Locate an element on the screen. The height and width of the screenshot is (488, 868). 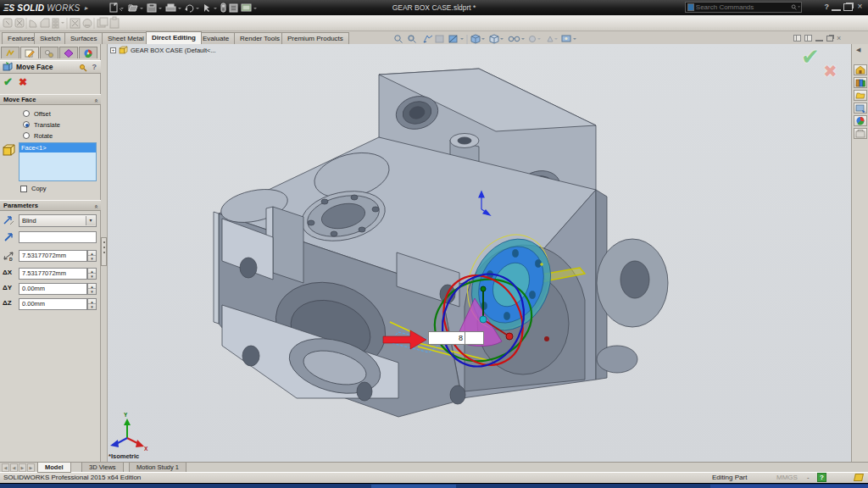
delta-z-spinner: ▴▾ is located at coordinates (92, 304).